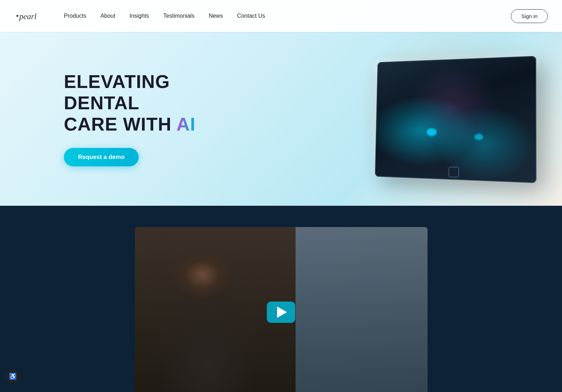 The height and width of the screenshot is (392, 562). What do you see at coordinates (454, 172) in the screenshot?
I see `xray-icon` at bounding box center [454, 172].